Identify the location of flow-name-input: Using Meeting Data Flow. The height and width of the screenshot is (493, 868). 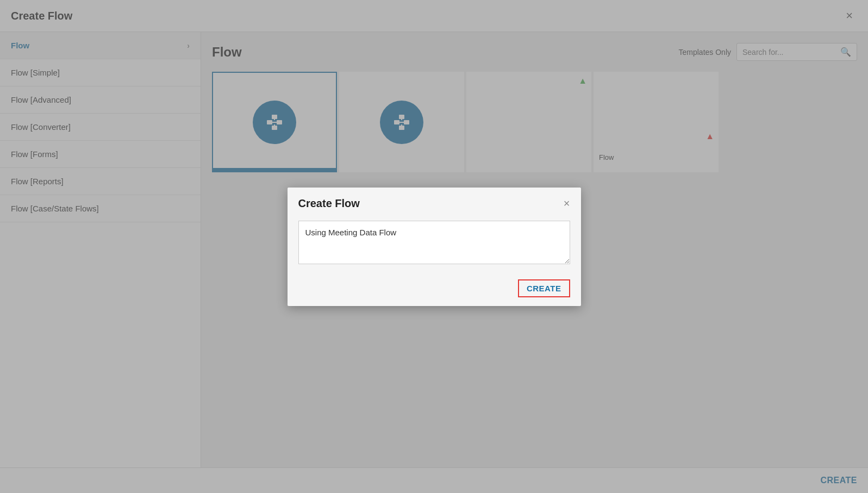
(434, 242).